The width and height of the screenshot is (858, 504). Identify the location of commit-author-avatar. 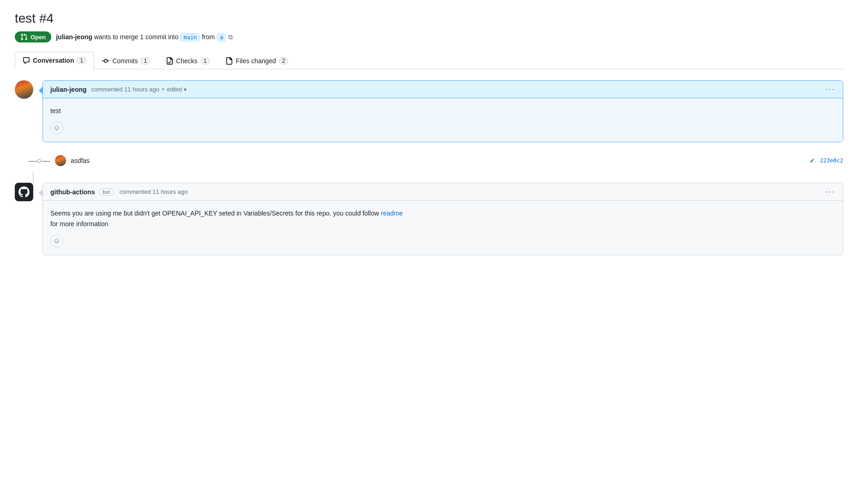
(60, 161).